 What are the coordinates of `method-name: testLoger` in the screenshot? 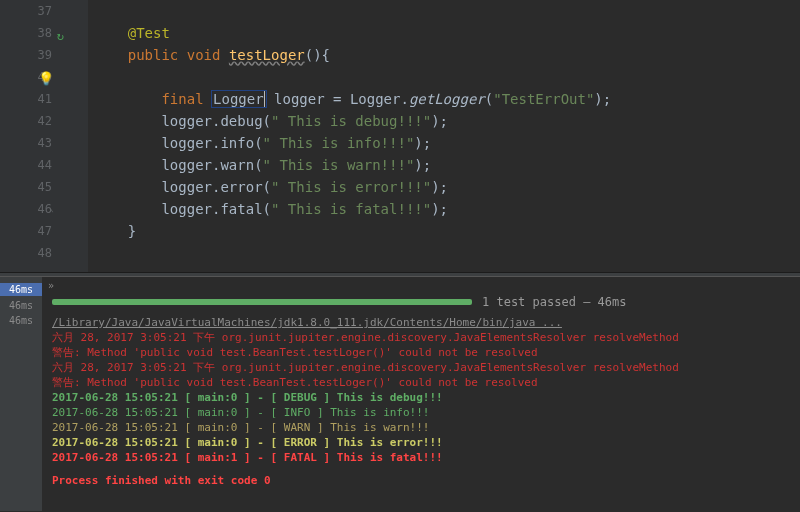 It's located at (267, 55).